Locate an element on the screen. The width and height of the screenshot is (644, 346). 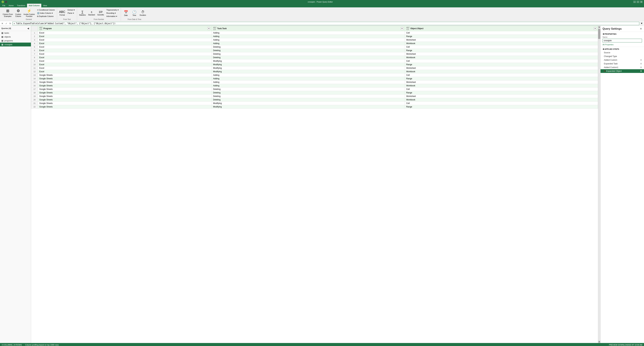
object-filter-button: ▼ is located at coordinates (595, 28).